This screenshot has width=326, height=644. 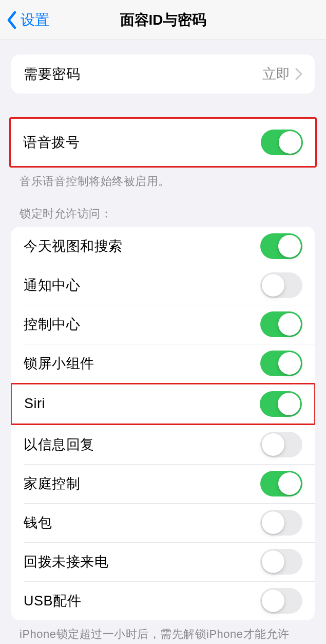 I want to click on voice-dial-label: 语音拨号, so click(x=51, y=142).